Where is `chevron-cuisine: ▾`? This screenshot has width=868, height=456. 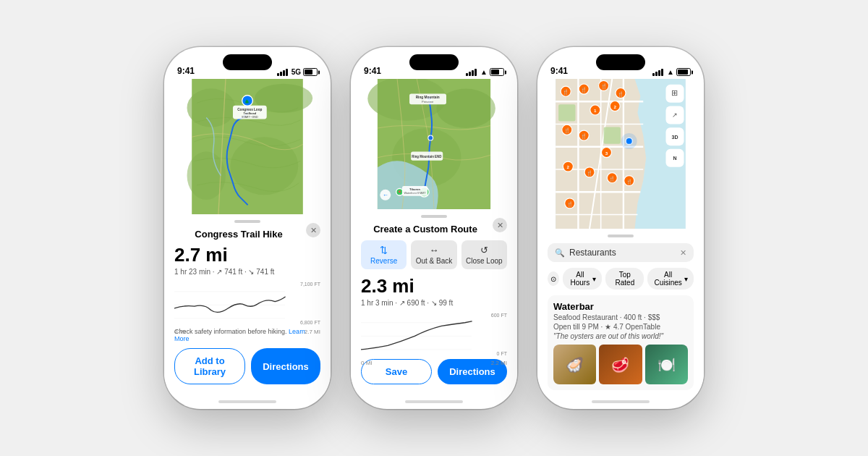 chevron-cuisine: ▾ is located at coordinates (686, 279).